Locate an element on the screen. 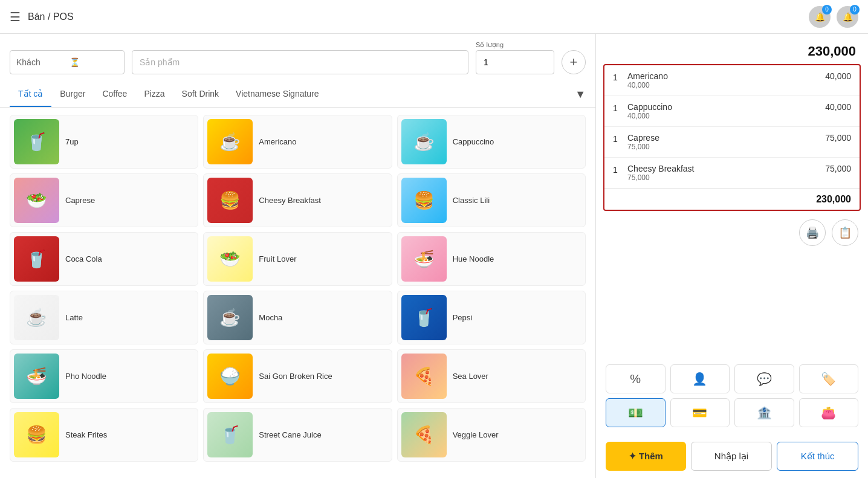  product-thumb-pepsi: 🥤 is located at coordinates (424, 318).